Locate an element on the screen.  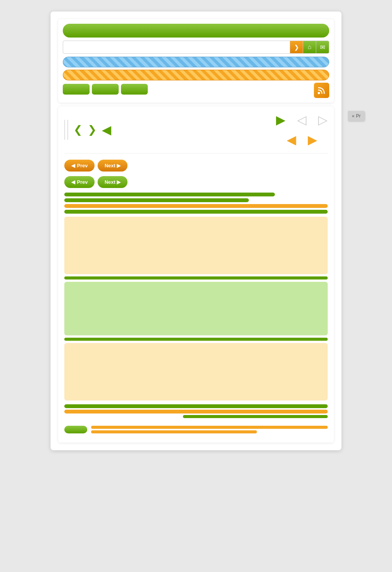
footer-green-button is located at coordinates (76, 430).